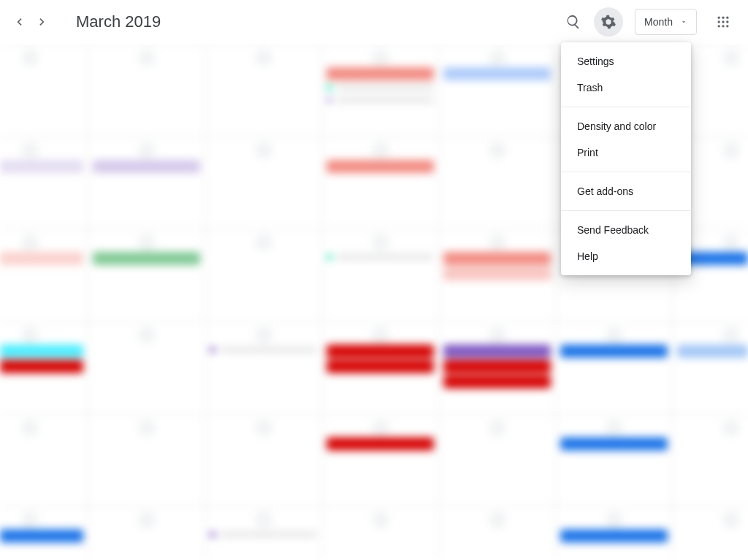 This screenshot has height=560, width=748. I want to click on settings-menu: Settings Trash Density and color Print G…, so click(626, 159).